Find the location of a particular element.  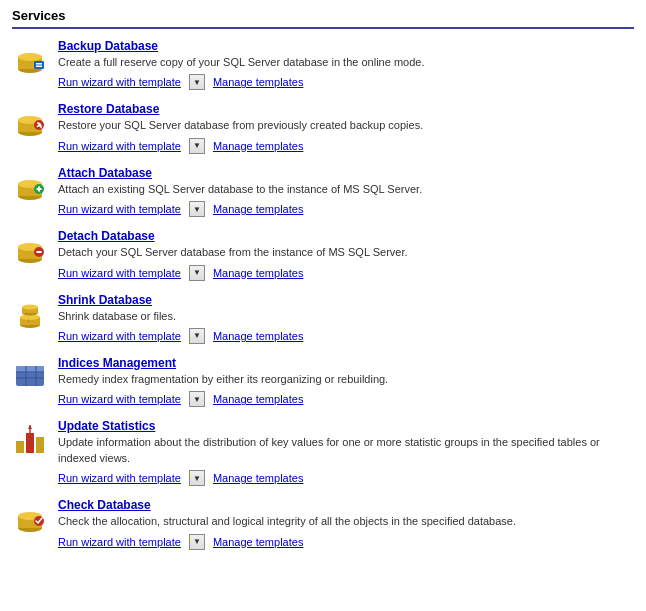

detach-manage-templates-link: Manage templates is located at coordinates (258, 273).